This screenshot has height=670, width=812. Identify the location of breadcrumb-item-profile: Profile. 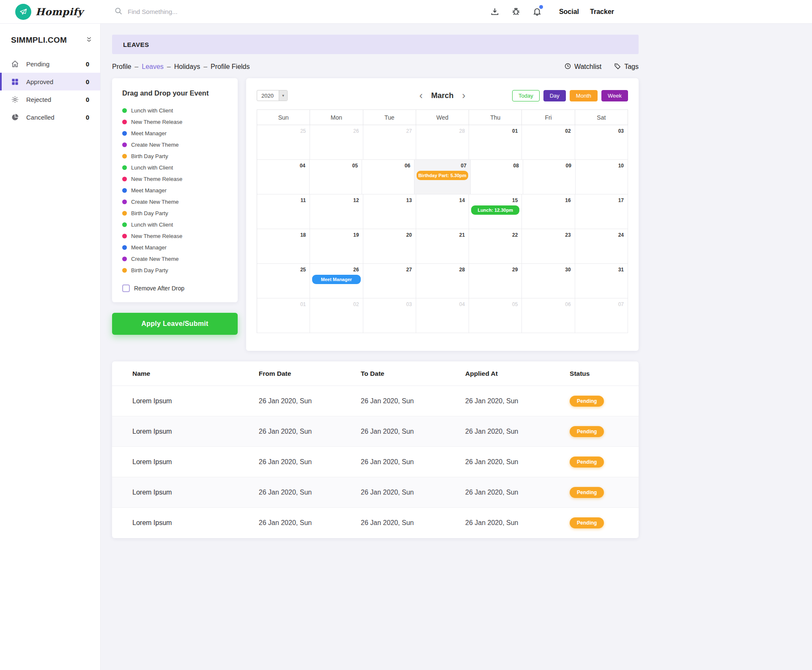
(122, 67).